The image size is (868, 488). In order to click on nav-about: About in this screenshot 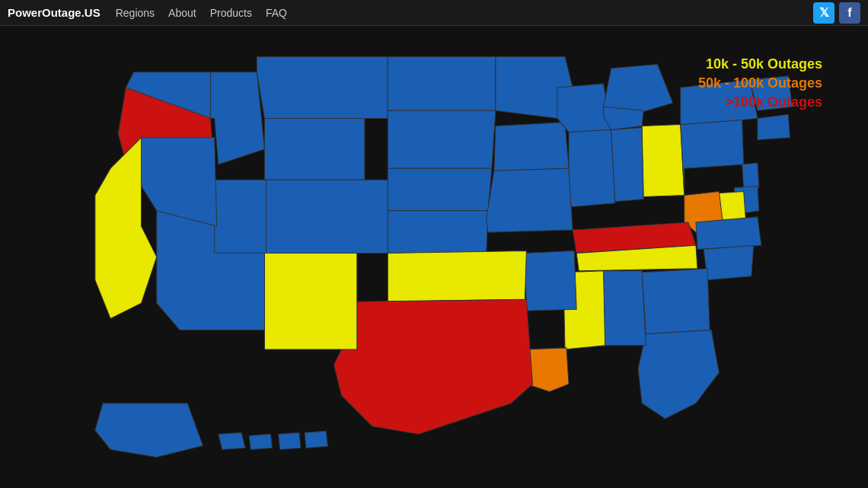, I will do `click(183, 13)`.